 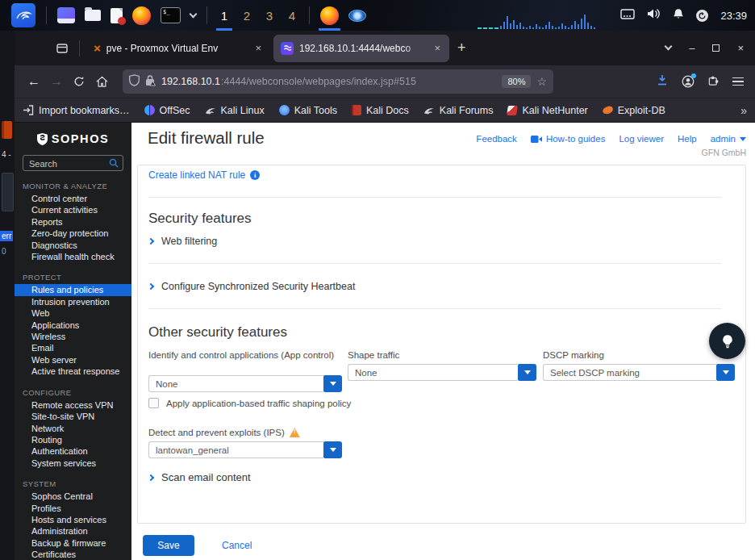 What do you see at coordinates (73, 233) in the screenshot?
I see `sidebar-item-zero-day-protection: Zero-day protection` at bounding box center [73, 233].